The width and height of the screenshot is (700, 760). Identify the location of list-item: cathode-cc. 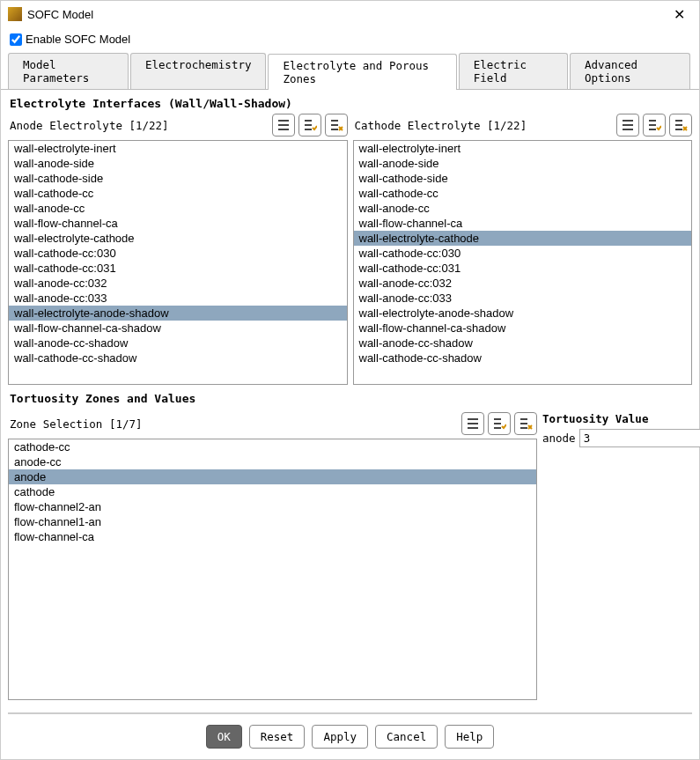
(273, 447).